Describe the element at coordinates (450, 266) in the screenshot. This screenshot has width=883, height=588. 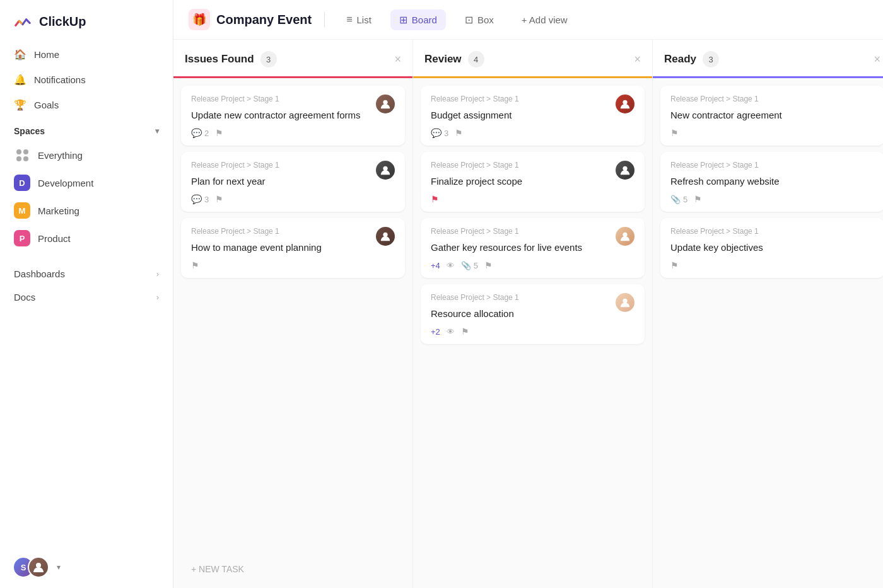
I see `eye-icon-c6: 👁` at that location.